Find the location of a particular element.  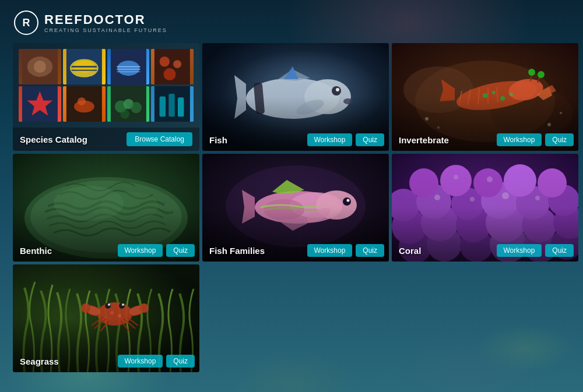

fishfam-quiz-button: Quiz is located at coordinates (370, 250).